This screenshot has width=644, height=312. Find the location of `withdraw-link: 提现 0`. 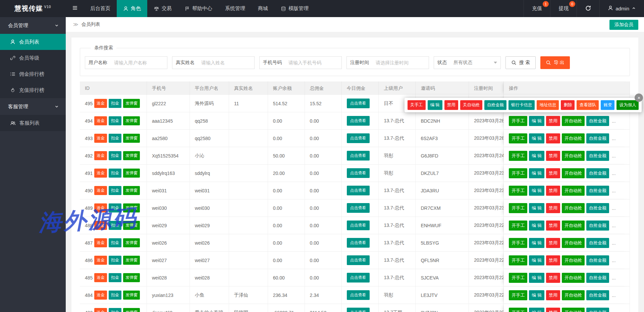

withdraw-link: 提现 0 is located at coordinates (564, 9).